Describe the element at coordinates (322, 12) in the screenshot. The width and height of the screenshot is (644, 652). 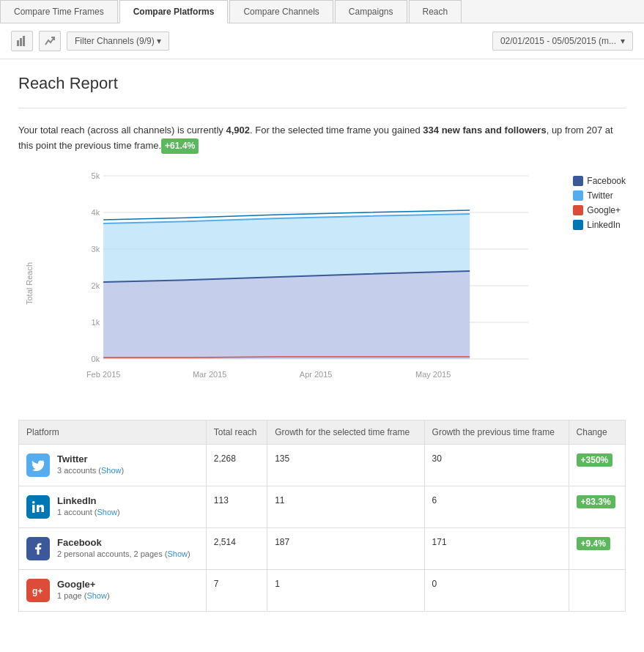
I see `tabs-bar: Compare Time Frames Compare Platforms Co…` at that location.